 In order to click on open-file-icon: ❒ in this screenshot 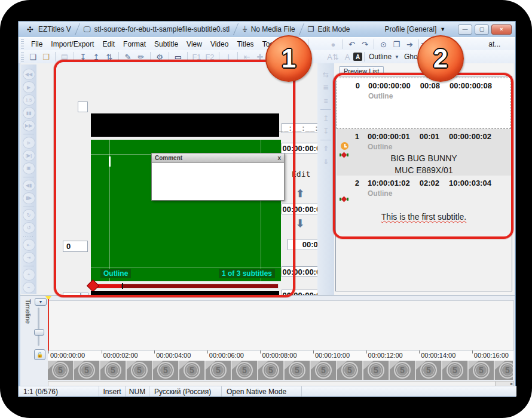, I will do `click(46, 57)`.